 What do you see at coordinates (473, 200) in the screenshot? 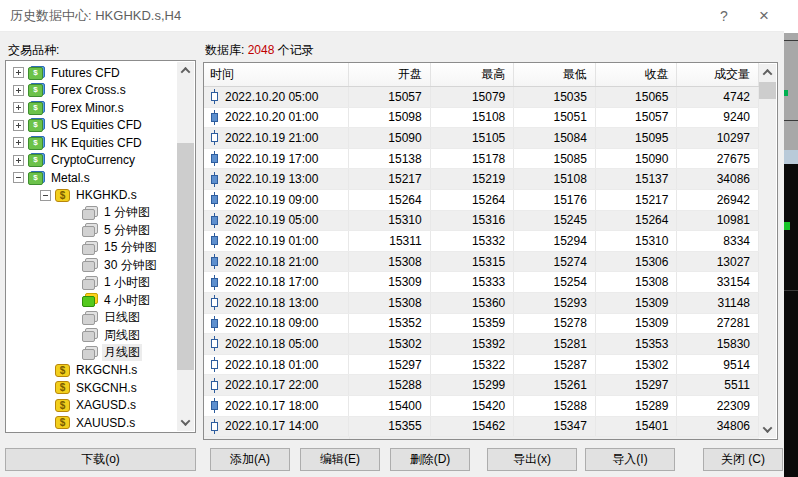
I see `high-cell: 15264` at bounding box center [473, 200].